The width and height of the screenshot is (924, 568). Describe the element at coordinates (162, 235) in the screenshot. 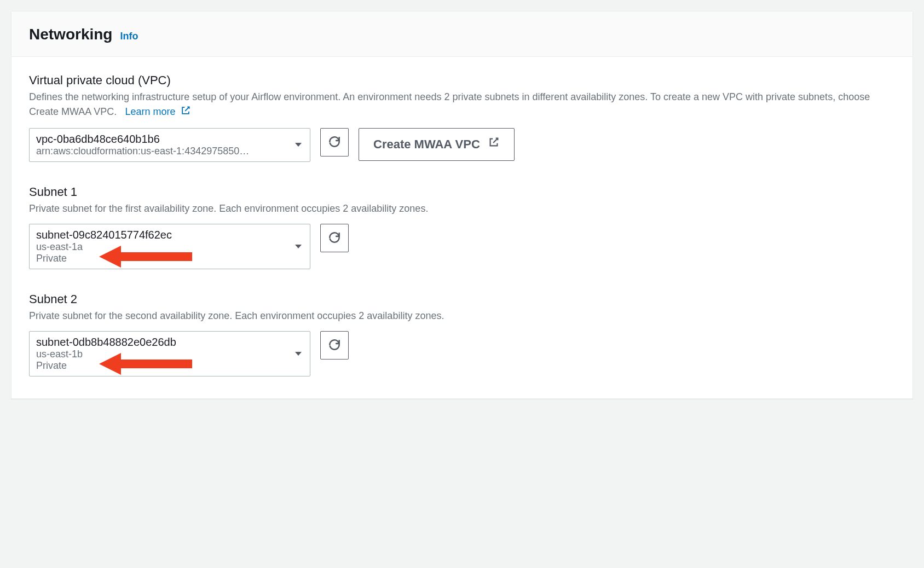

I see `subnet1-selected-id: subnet-09c824015774f62ec` at that location.